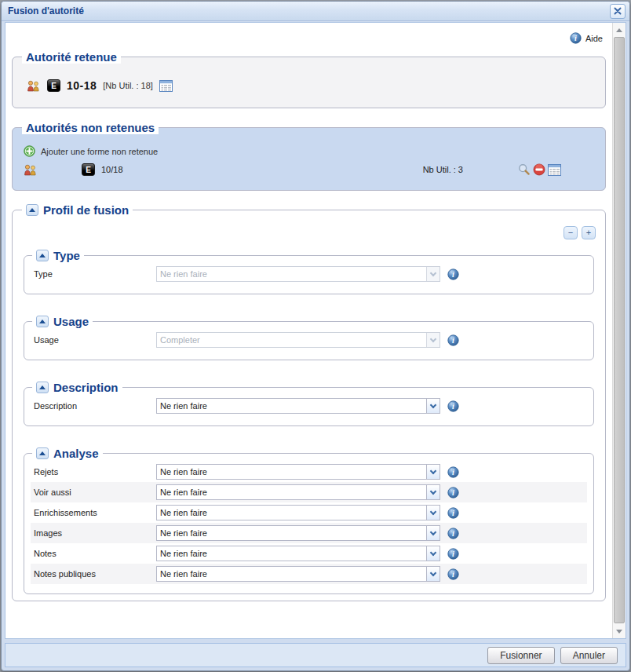 The image size is (631, 672). I want to click on description-section: Description Description Ne rien faire i, so click(309, 404).